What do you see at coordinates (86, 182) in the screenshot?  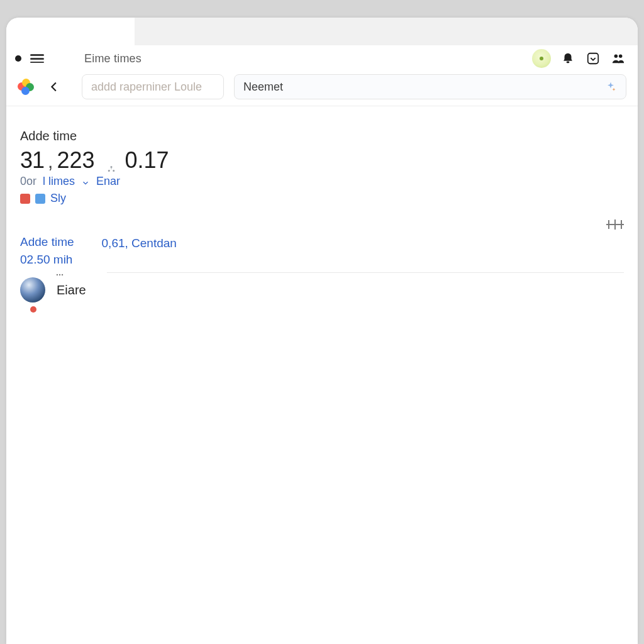 I see `chevron-down-icon` at bounding box center [86, 182].